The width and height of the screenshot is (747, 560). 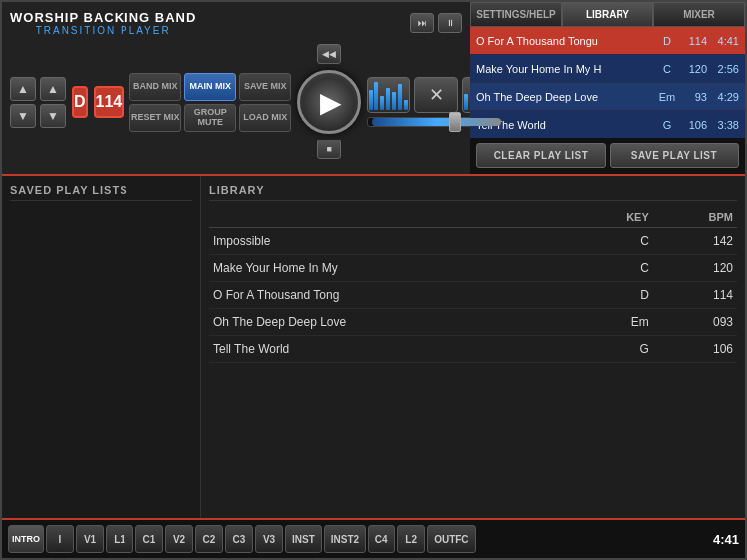 I want to click on small-transport: ◀◀, so click(x=329, y=54).